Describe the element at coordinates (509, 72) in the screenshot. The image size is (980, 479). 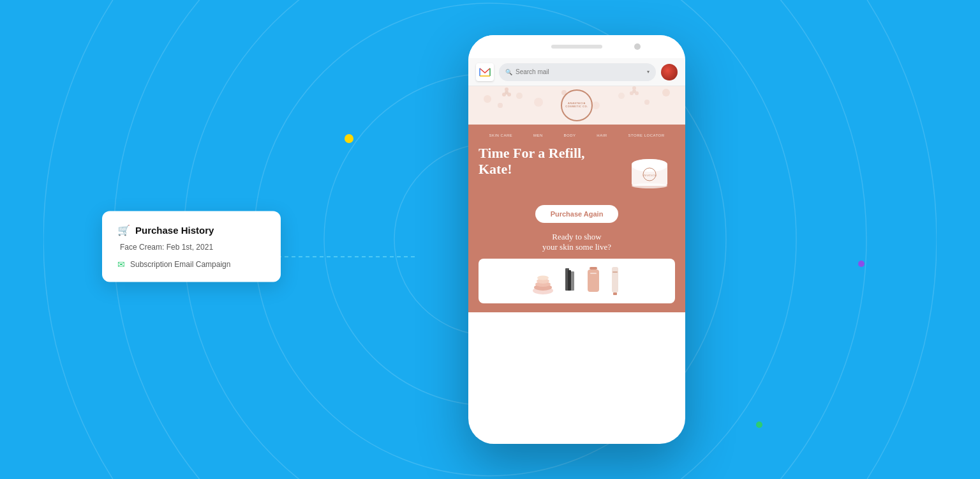
I see `search-icon: 🔍` at that location.